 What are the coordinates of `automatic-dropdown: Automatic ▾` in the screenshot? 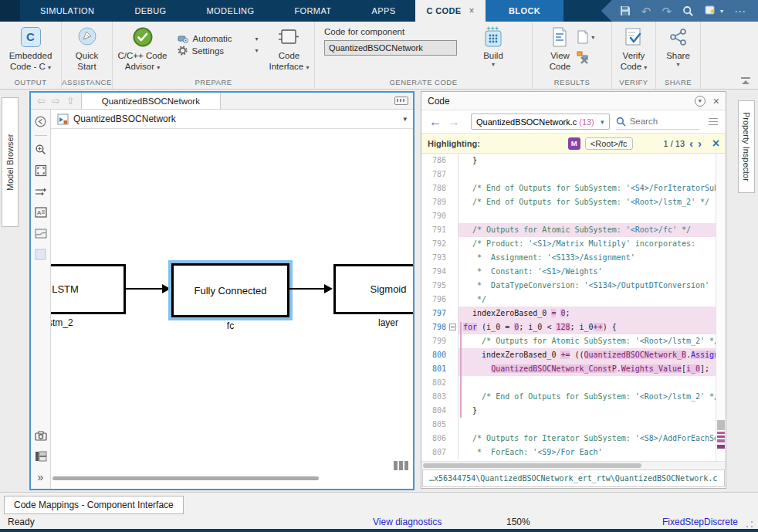 It's located at (218, 39).